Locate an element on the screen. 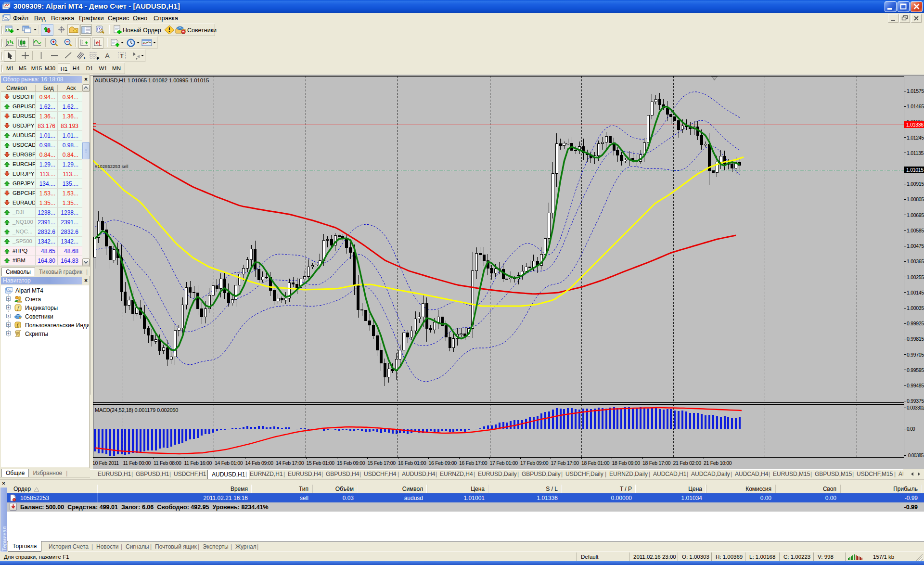 The width and height of the screenshot is (924, 565). svg-text: T is located at coordinates (122, 56).